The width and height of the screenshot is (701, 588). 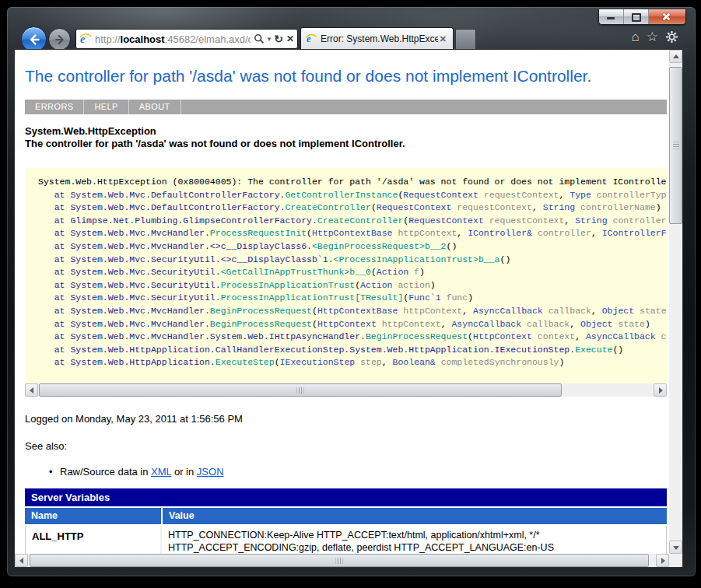 I want to click on chevron-down-icon: ▾, so click(x=269, y=39).